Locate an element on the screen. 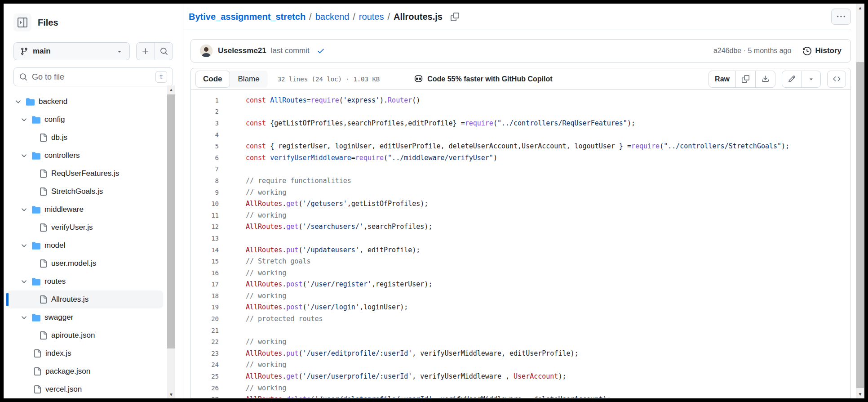 Image resolution: width=868 pixels, height=402 pixels. tree-item-stretchgoals-js: StretchGoals.js is located at coordinates (85, 192).